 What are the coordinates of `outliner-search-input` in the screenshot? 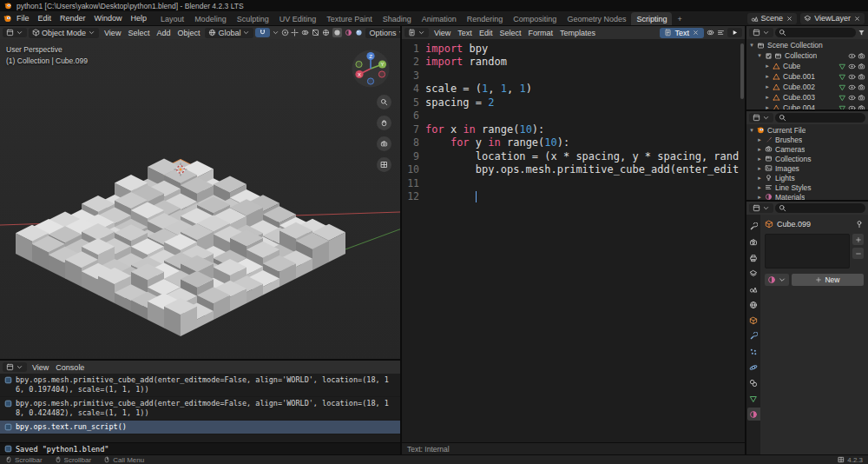 It's located at (816, 33).